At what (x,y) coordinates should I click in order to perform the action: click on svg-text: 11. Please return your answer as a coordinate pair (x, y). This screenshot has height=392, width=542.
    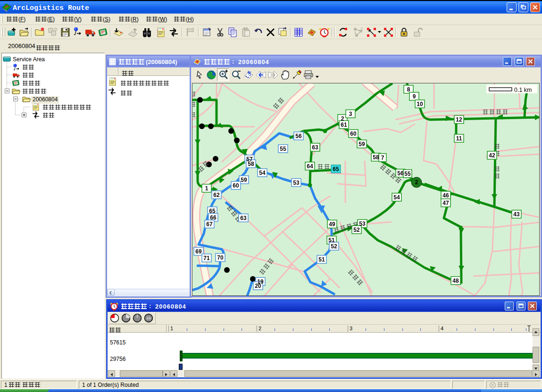
    Looking at the image, I should click on (459, 139).